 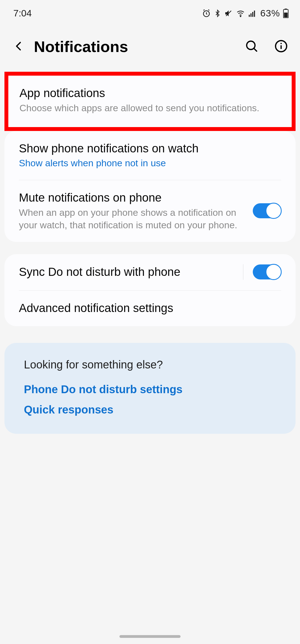 What do you see at coordinates (281, 47) in the screenshot?
I see `info-icon` at bounding box center [281, 47].